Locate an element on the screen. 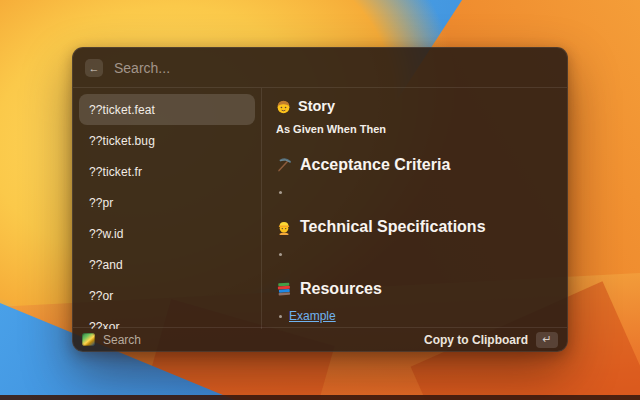  section-heading: Resources is located at coordinates (414, 289).